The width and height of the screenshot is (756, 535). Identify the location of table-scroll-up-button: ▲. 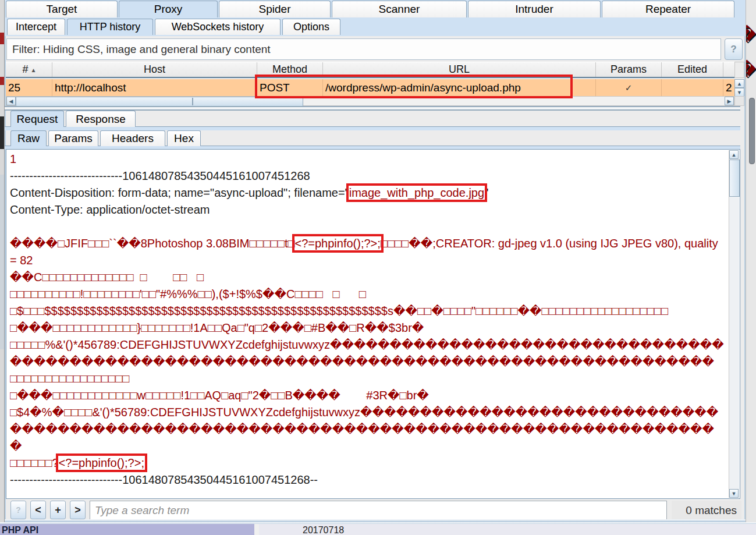
(739, 84).